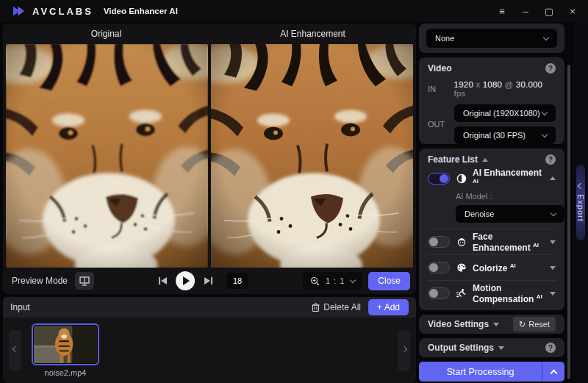 The image size is (588, 383). Describe the element at coordinates (441, 89) in the screenshot. I see `in-label: IN` at that location.